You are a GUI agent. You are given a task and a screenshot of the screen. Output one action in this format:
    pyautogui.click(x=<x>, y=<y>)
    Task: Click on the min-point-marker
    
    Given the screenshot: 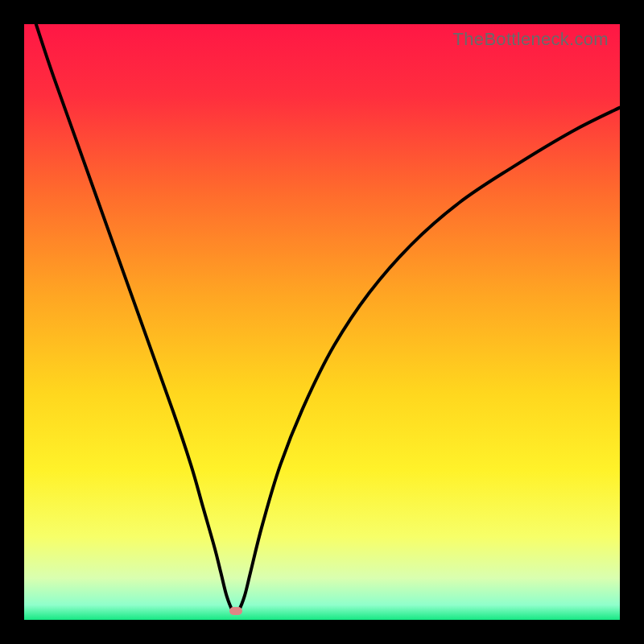 What is the action you would take?
    pyautogui.click(x=236, y=611)
    